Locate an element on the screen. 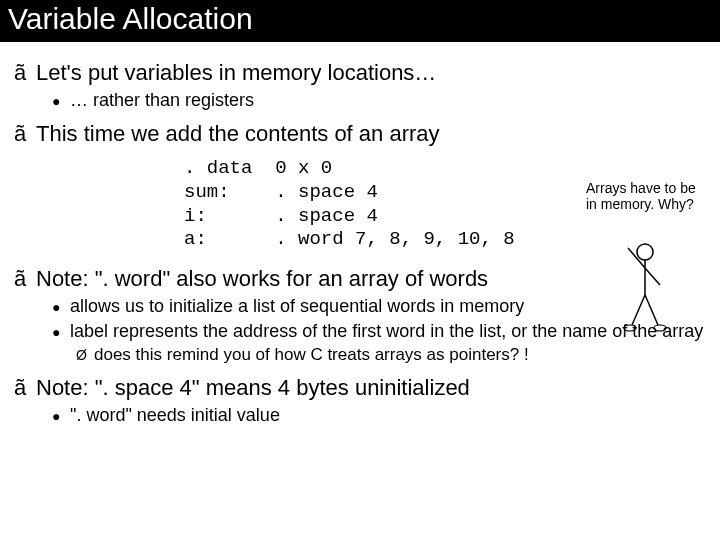  bullet-1-sub-1: ● … rather than registers is located at coordinates (379, 100).